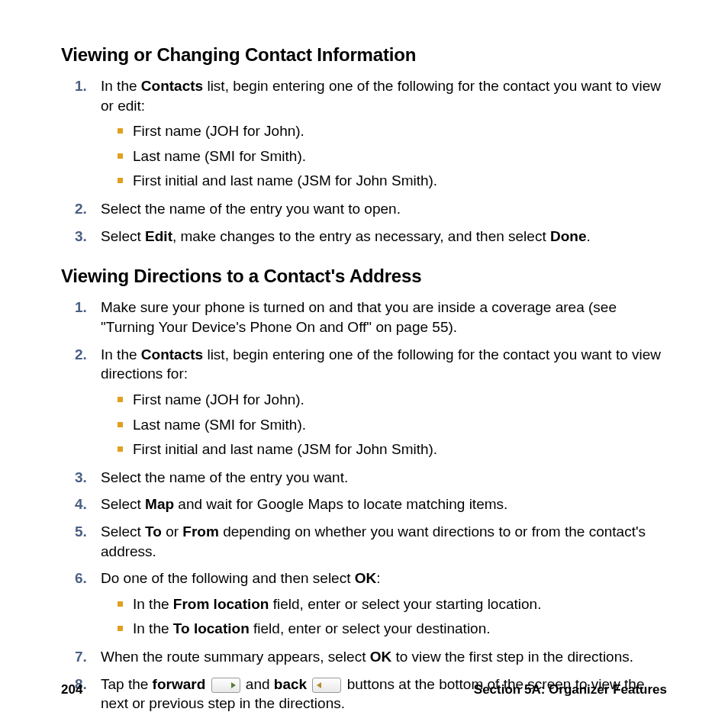  Describe the element at coordinates (371, 237) in the screenshot. I see `list-item: 3. Select Edit, make changes to the entr…` at that location.